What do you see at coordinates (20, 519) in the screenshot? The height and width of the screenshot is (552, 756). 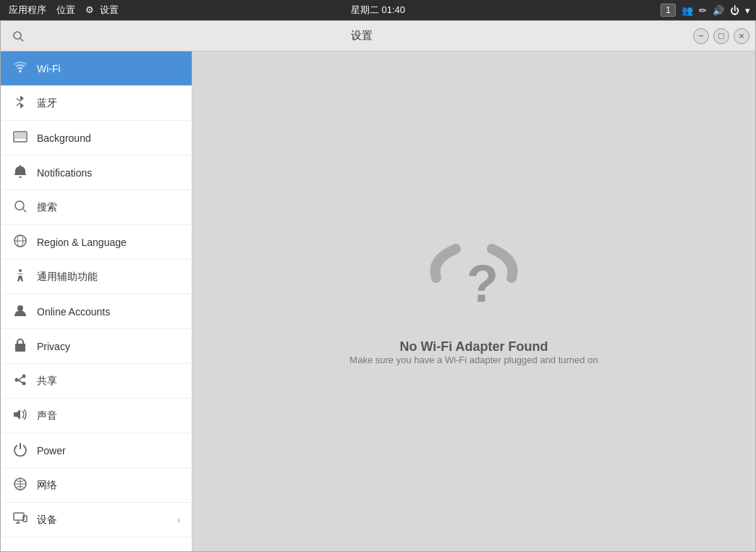 I see `devices-svg` at bounding box center [20, 519].